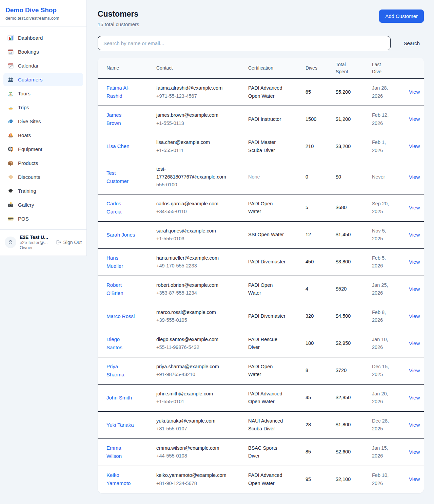 Image resolution: width=434 pixels, height=504 pixels. I want to click on customer-name-link: Emma Wilson, so click(121, 452).